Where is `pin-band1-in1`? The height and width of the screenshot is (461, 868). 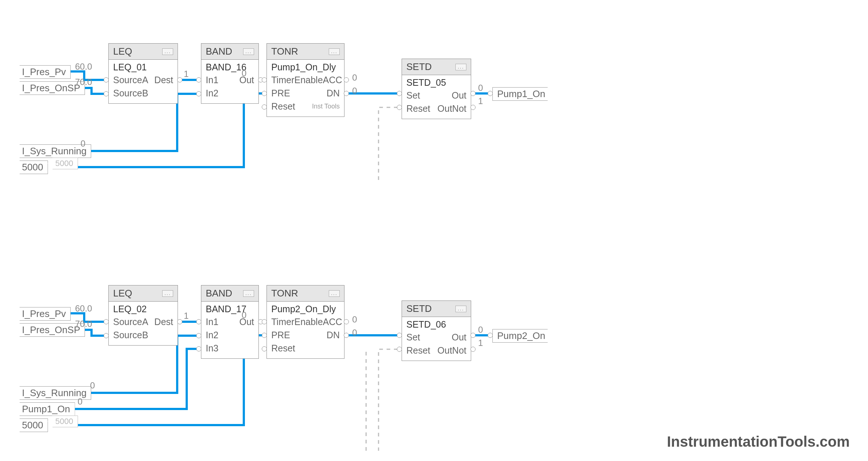
pin-band1-in1 is located at coordinates (199, 80).